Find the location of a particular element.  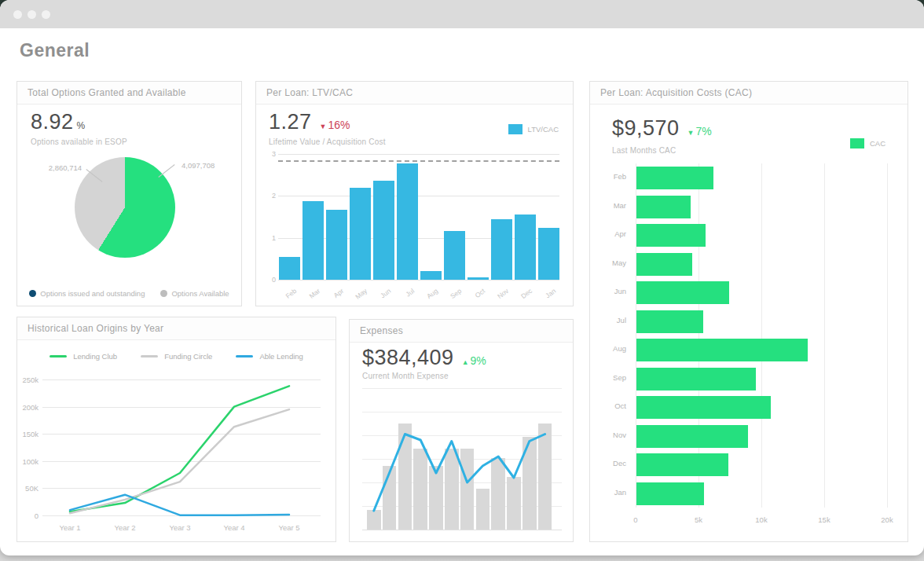

legend-item: Able Lending is located at coordinates (269, 357).